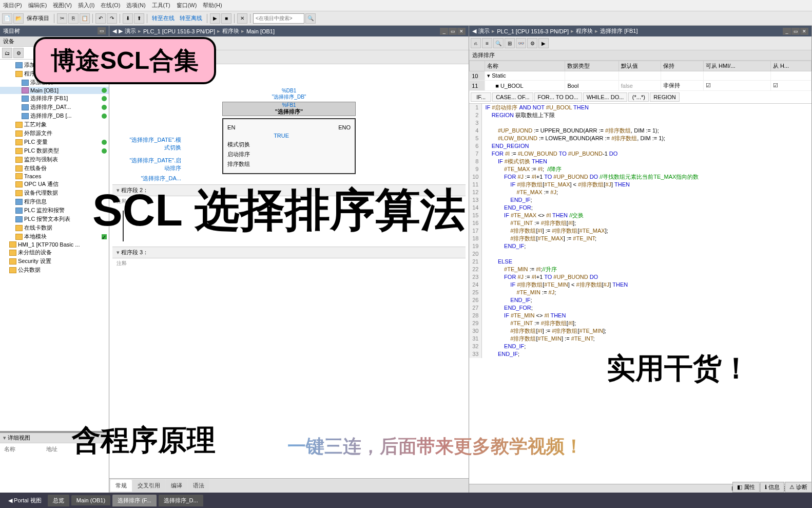 This screenshot has height=508, width=812. Describe the element at coordinates (59, 500) in the screenshot. I see `tab-overview: 总览` at that location.